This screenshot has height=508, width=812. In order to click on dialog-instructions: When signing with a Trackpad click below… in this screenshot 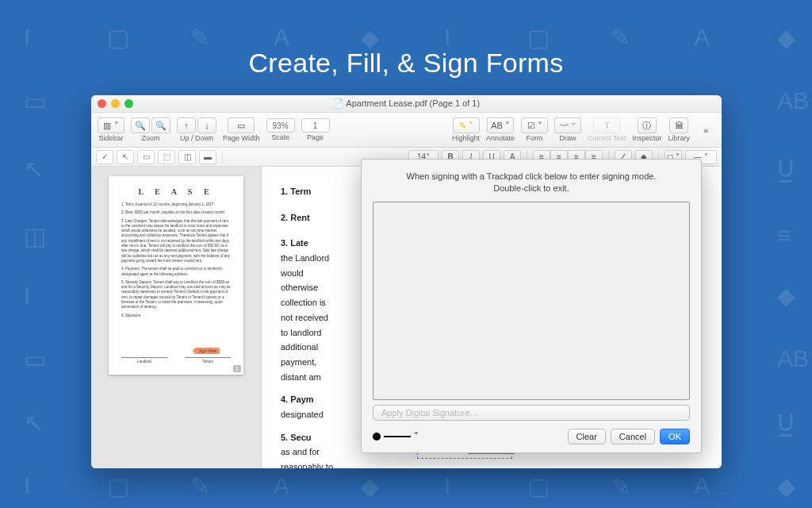, I will do `click(531, 183)`.